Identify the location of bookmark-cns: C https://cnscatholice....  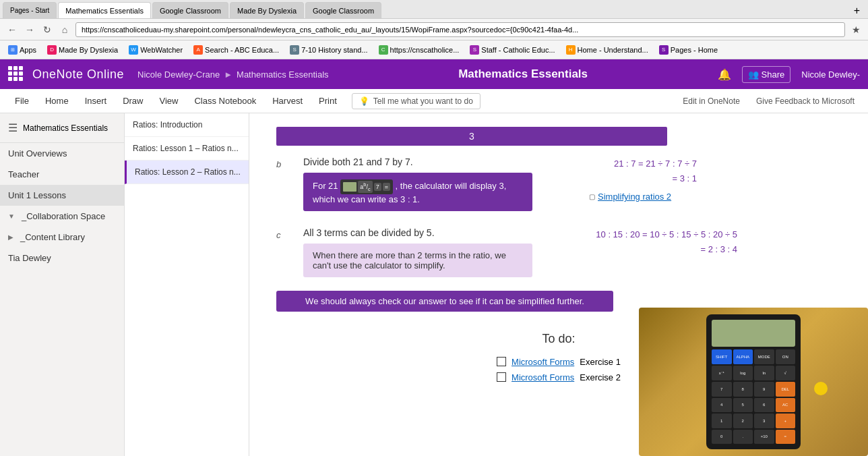
(419, 50).